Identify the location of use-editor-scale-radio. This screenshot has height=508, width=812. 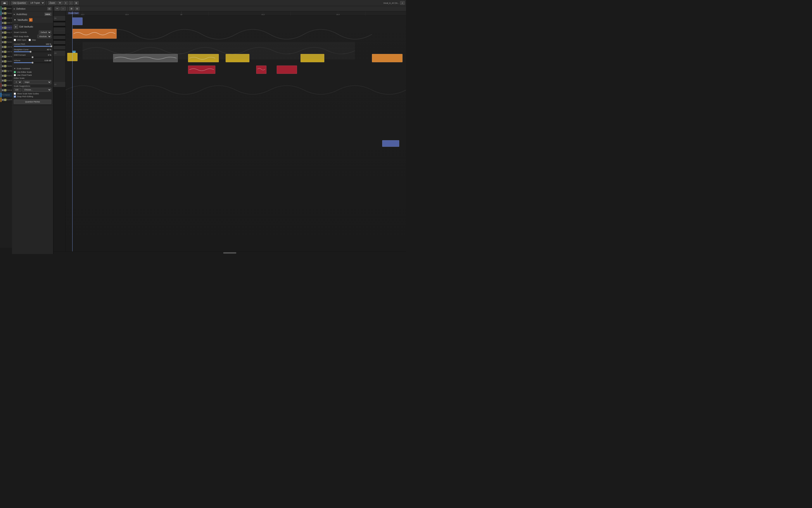
(15, 72).